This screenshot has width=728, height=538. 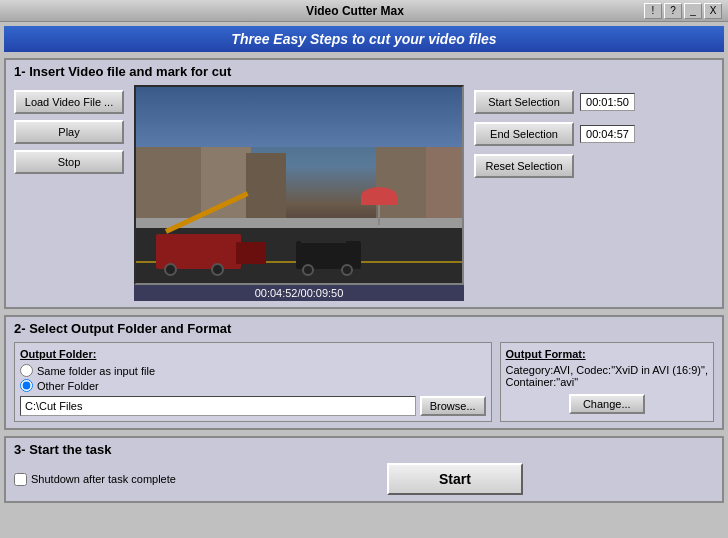 I want to click on end-selection-button: End Selection, so click(x=524, y=134).